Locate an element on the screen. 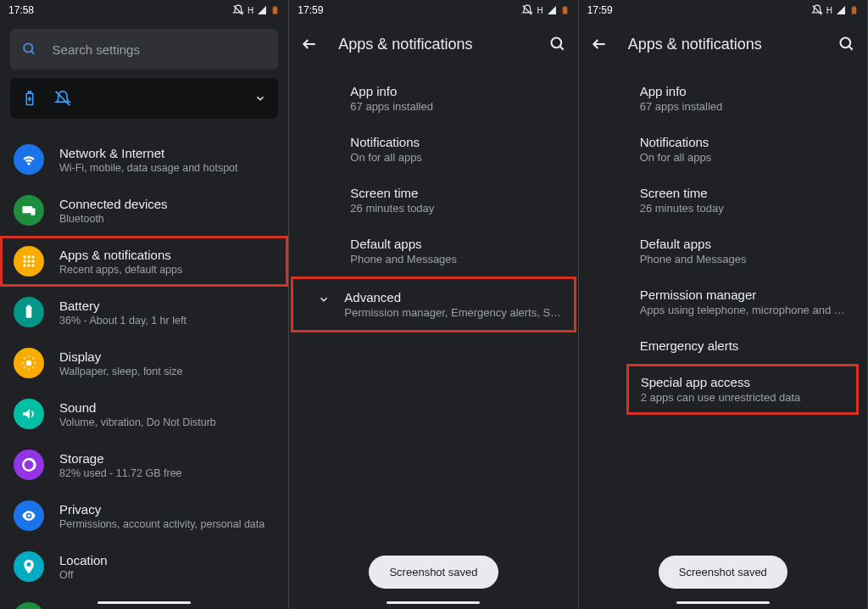  item-subtitle: 26 minutes today is located at coordinates (453, 209).